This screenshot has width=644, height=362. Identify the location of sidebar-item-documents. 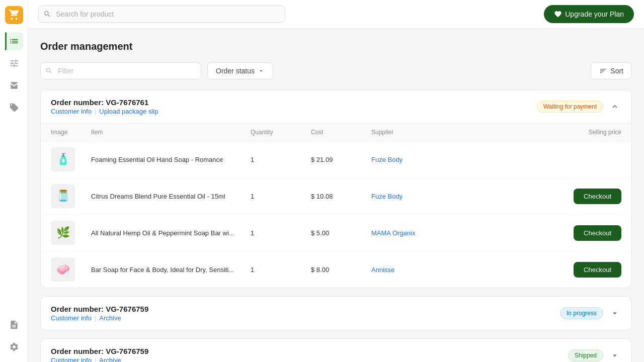
(14, 325).